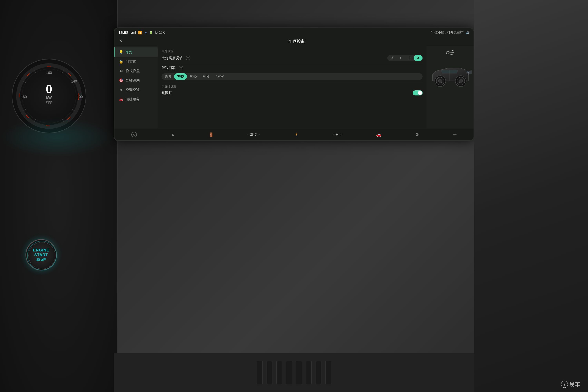  I want to click on watermark-icon: e, so click(564, 384).